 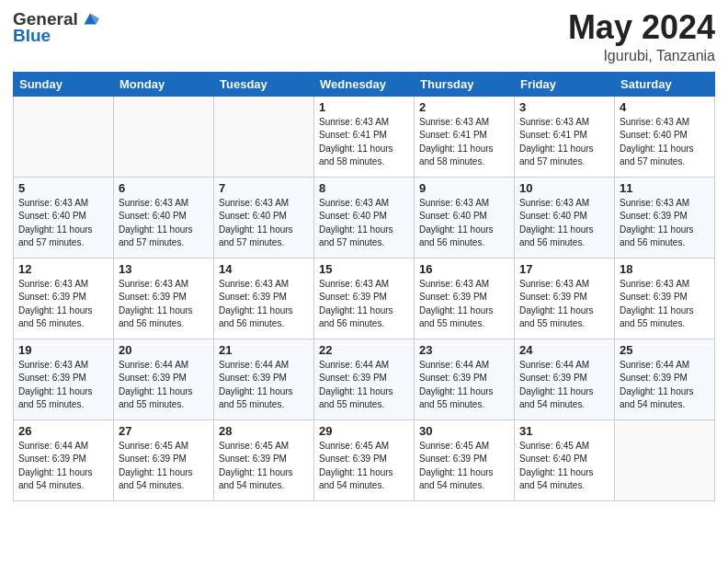 What do you see at coordinates (464, 269) in the screenshot?
I see `day-number: 16` at bounding box center [464, 269].